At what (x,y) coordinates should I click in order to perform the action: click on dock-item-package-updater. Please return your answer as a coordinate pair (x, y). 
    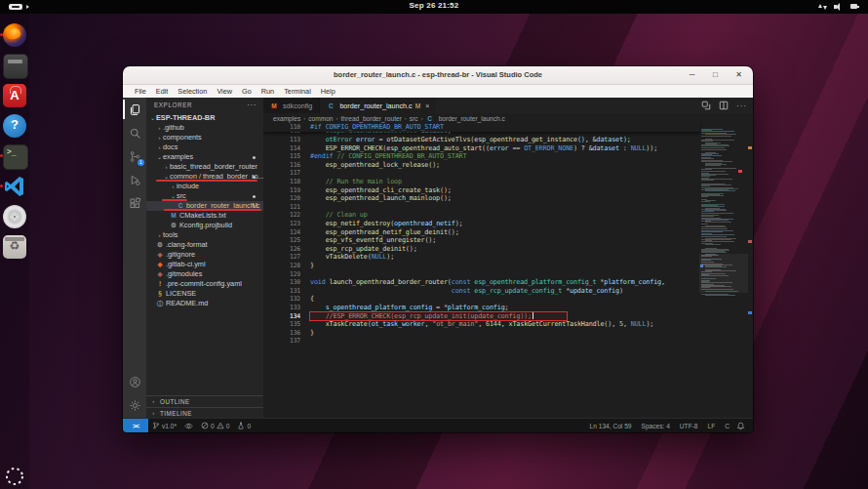
    Looking at the image, I should click on (15, 247).